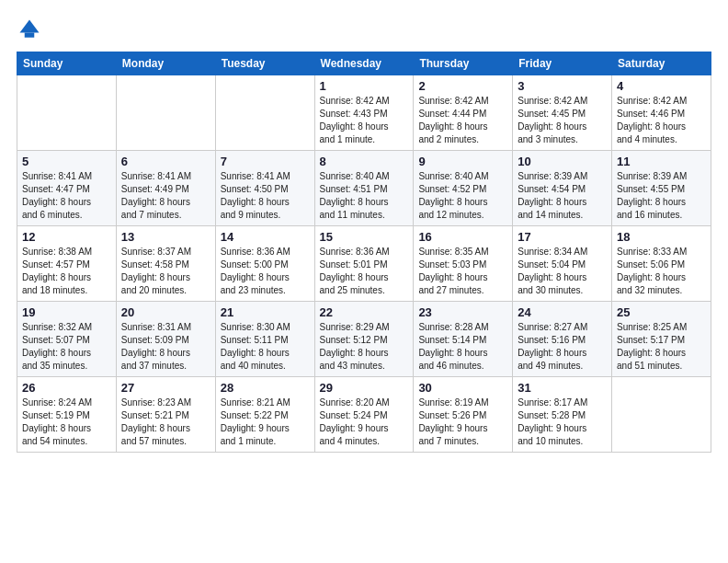  Describe the element at coordinates (463, 264) in the screenshot. I see `table-row: 16Sunrise: 8:35 AM Sunset: 5:03 PM Dayli…` at that location.